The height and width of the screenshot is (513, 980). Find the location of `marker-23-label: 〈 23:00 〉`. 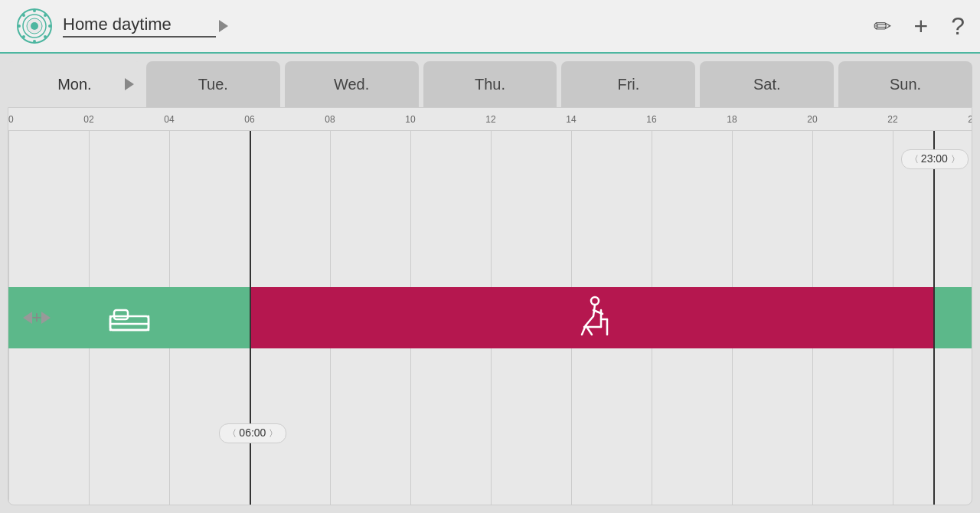

marker-23-label: 〈 23:00 〉 is located at coordinates (935, 159).